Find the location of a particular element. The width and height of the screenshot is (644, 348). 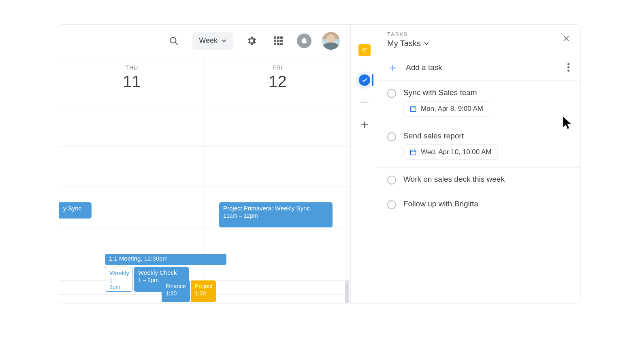

search-icon is located at coordinates (174, 41).